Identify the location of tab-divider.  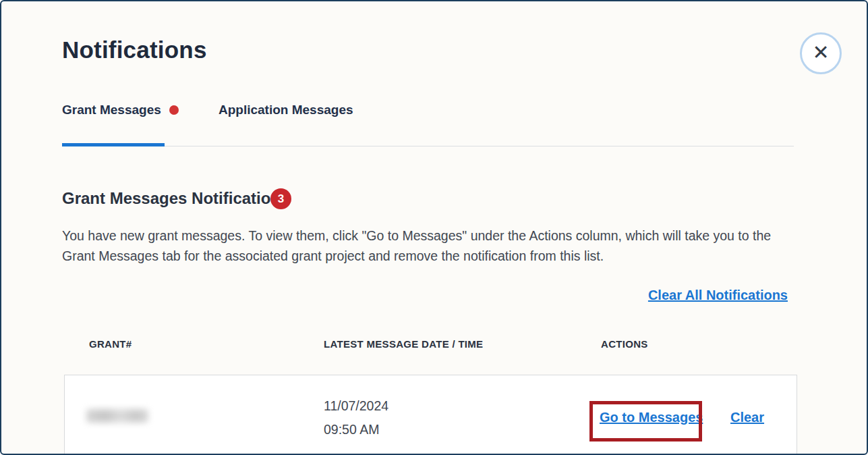
(428, 146).